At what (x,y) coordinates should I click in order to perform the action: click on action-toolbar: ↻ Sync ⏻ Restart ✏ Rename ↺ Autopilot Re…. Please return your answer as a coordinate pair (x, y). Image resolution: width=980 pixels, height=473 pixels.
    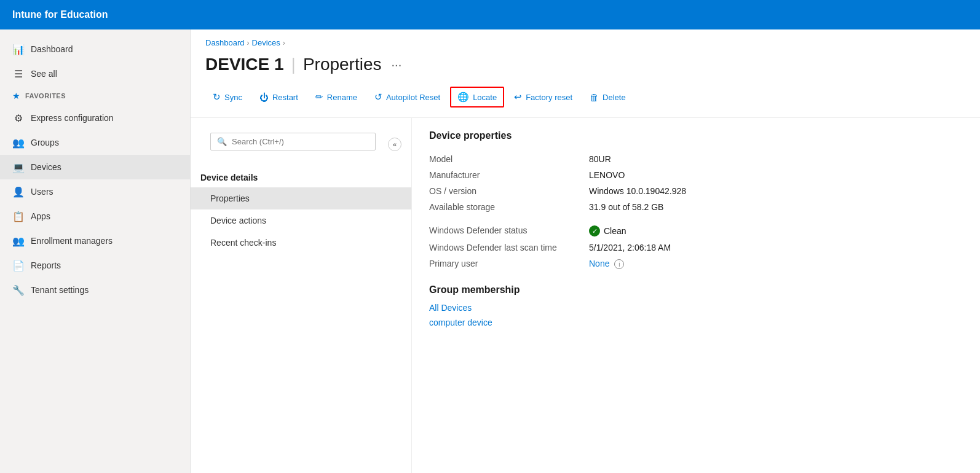
    Looking at the image, I should click on (585, 101).